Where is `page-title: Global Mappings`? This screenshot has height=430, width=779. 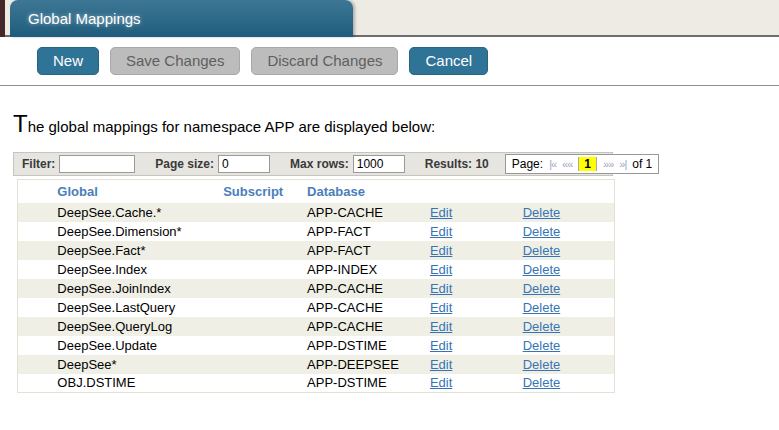 page-title: Global Mappings is located at coordinates (84, 18).